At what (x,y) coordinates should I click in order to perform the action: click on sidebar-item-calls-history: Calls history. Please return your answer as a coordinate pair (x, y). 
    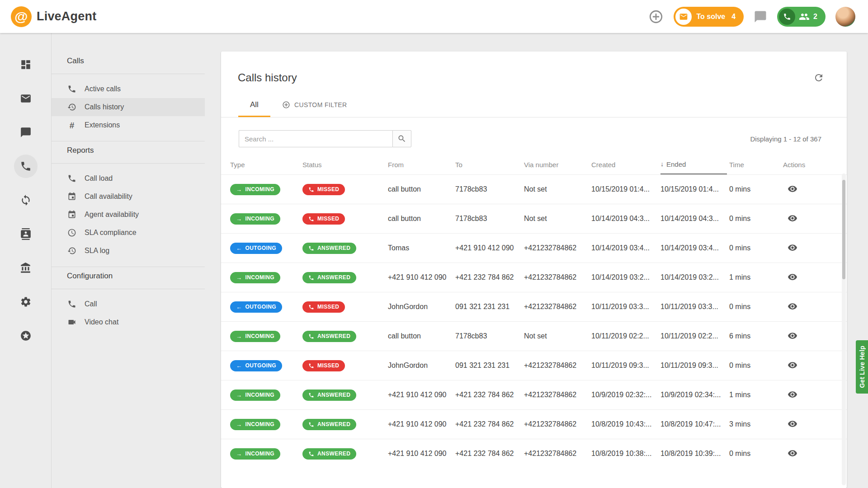
    Looking at the image, I should click on (128, 107).